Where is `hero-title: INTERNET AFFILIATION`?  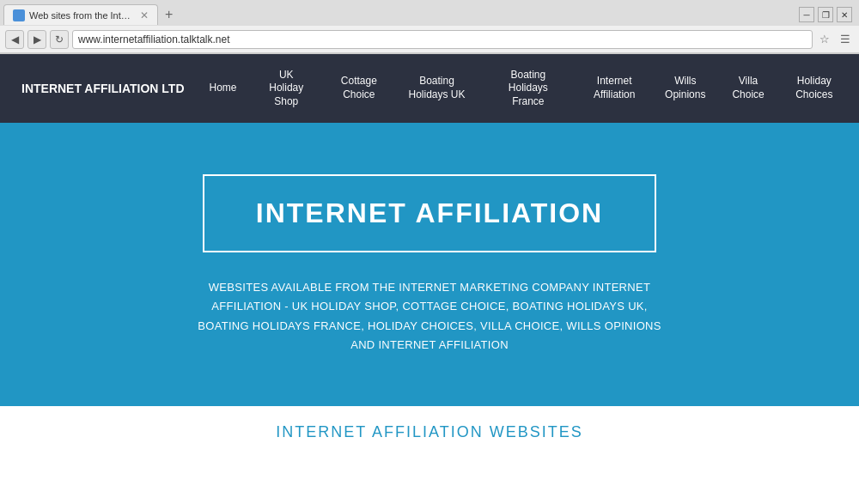 hero-title: INTERNET AFFILIATION is located at coordinates (430, 213).